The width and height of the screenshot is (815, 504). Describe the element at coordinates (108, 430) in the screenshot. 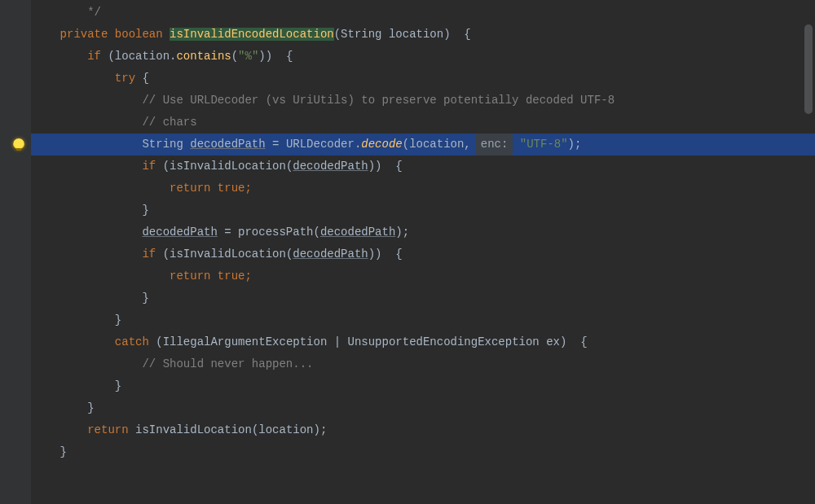

I see `keyword: return` at that location.